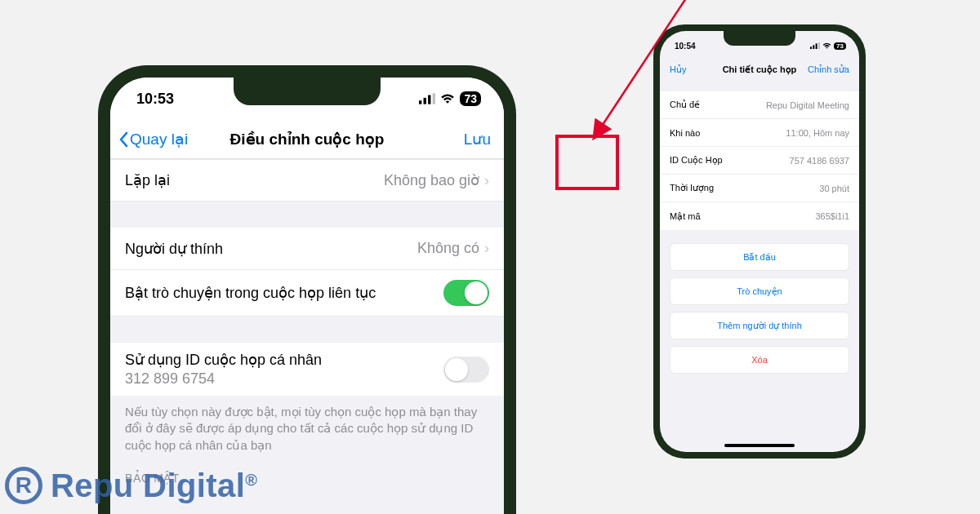  Describe the element at coordinates (828, 70) in the screenshot. I see `edit-button: Chỉnh sửa` at that location.